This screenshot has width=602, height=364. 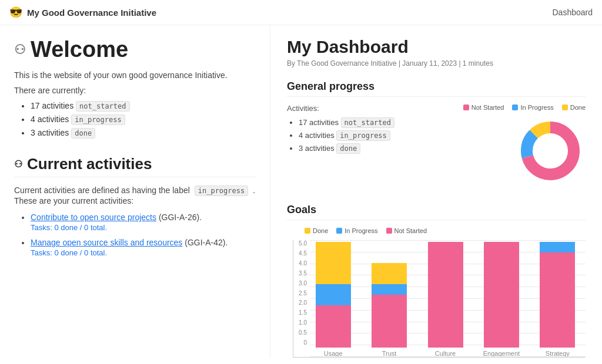 I want to click on goals-label-in-progress: In Progress, so click(x=361, y=231).